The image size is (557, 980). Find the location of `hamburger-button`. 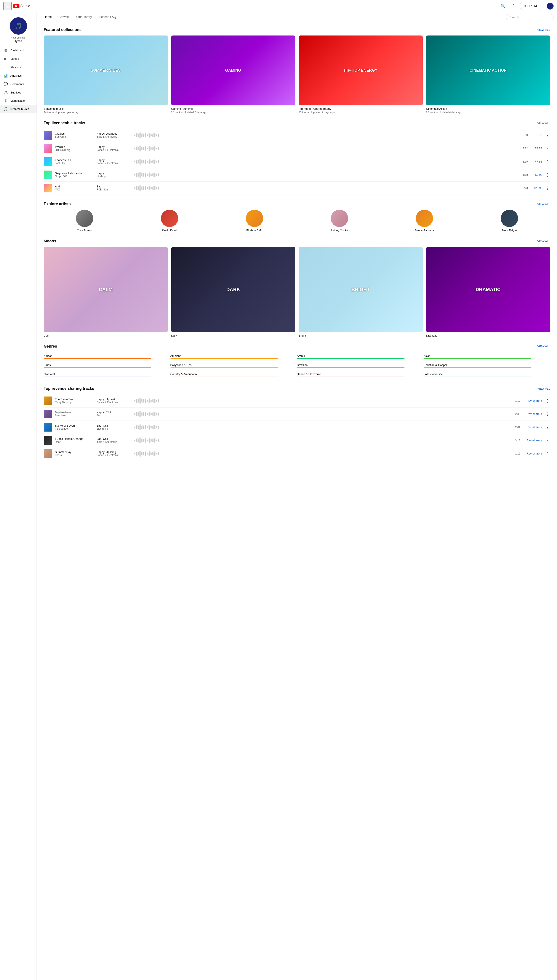

hamburger-button is located at coordinates (8, 6).